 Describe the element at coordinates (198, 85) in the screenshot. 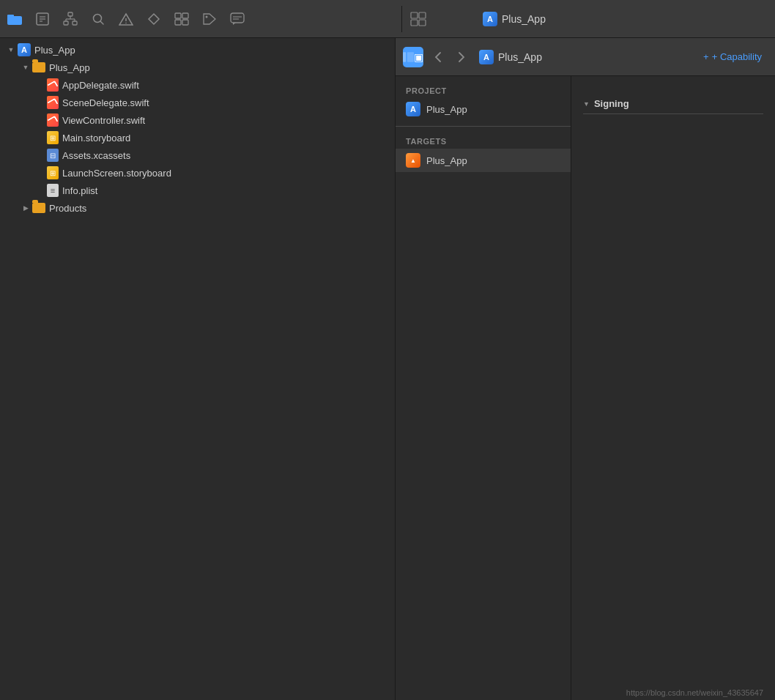

I see `nav-file-appdelegate: AppDelegate.swift` at that location.